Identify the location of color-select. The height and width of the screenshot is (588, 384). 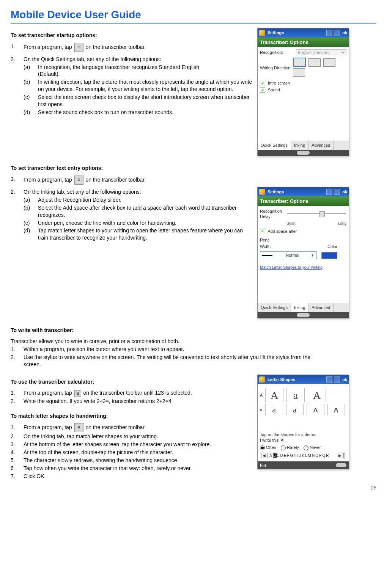
(329, 256).